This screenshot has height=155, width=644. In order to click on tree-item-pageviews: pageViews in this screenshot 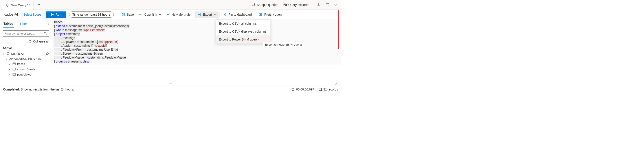, I will do `click(26, 74)`.